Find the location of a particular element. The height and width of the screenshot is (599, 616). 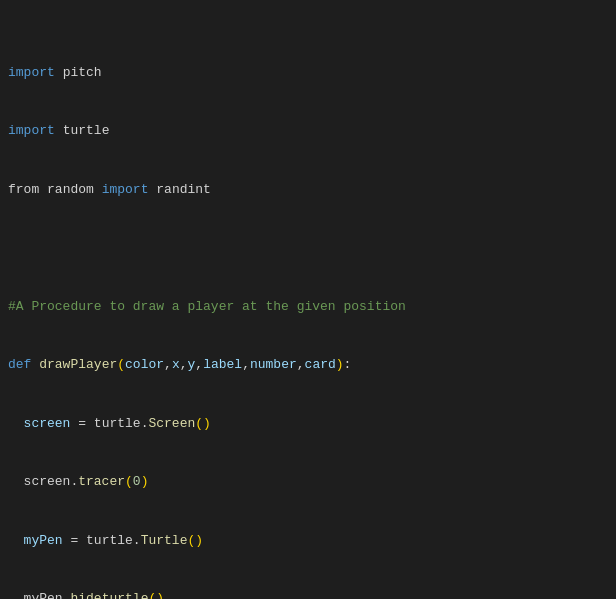

line-2: import turtle is located at coordinates (308, 131).